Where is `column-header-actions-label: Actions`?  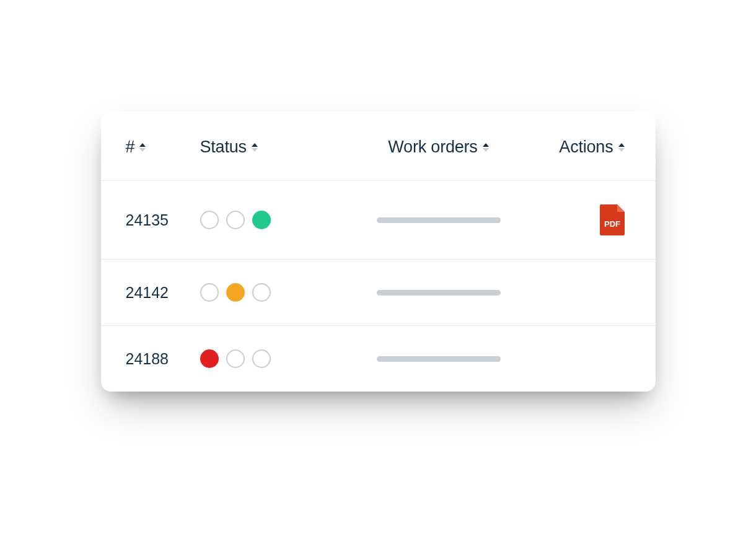
column-header-actions-label: Actions is located at coordinates (586, 147).